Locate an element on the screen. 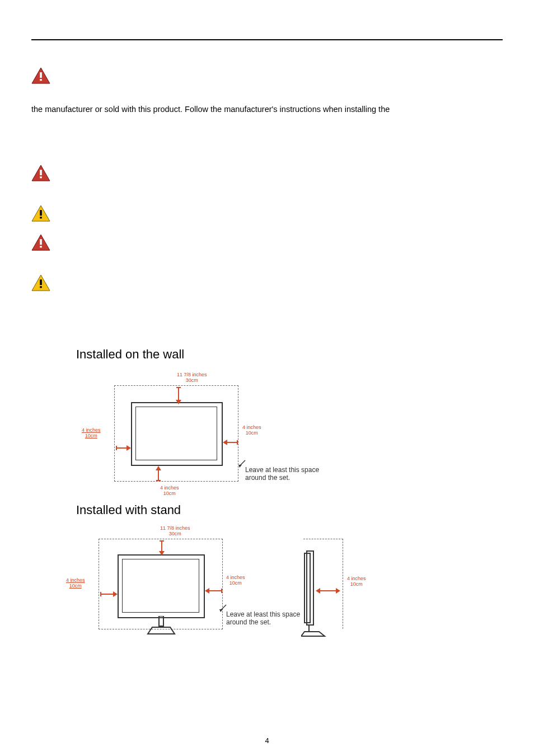 The width and height of the screenshot is (534, 756). warning-row-4: Do not place the monitor in an enclosed … is located at coordinates (267, 242).